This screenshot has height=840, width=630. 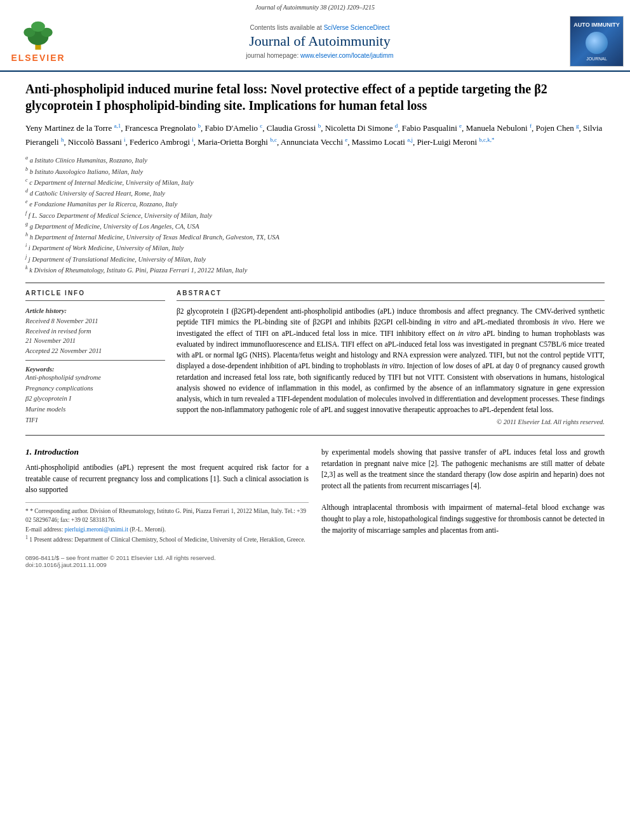 What do you see at coordinates (166, 516) in the screenshot?
I see `footnote-corresponding: * Corresponding author. Division of Rheu…` at bounding box center [166, 516].